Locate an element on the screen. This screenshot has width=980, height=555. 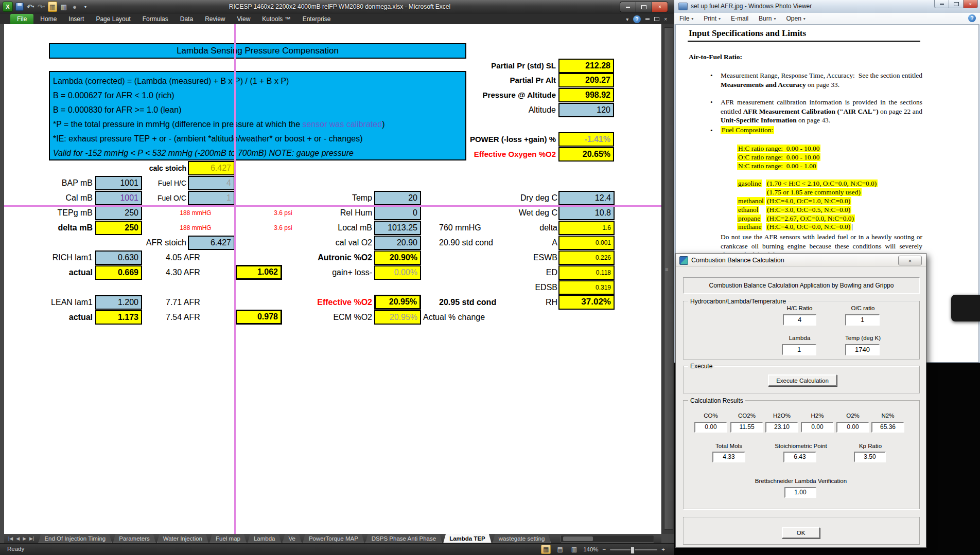
cell-altitude: 120 is located at coordinates (586, 110).